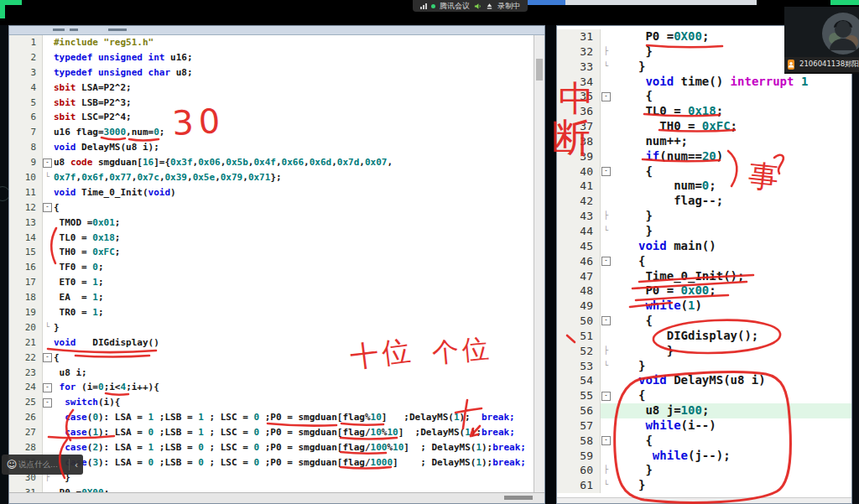 The height and width of the screenshot is (504, 859). Describe the element at coordinates (108, 132) in the screenshot. I see `code-text: u16 flag=3000,num=0;` at that location.